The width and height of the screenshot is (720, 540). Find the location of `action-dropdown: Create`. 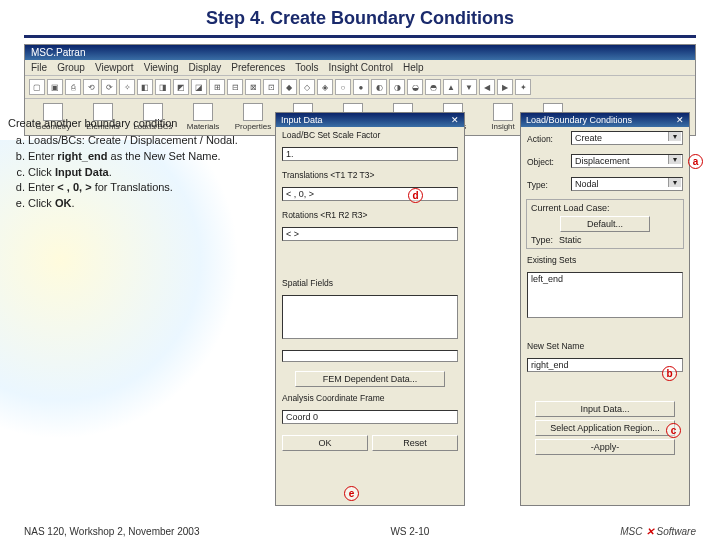

action-dropdown: Create is located at coordinates (627, 138).